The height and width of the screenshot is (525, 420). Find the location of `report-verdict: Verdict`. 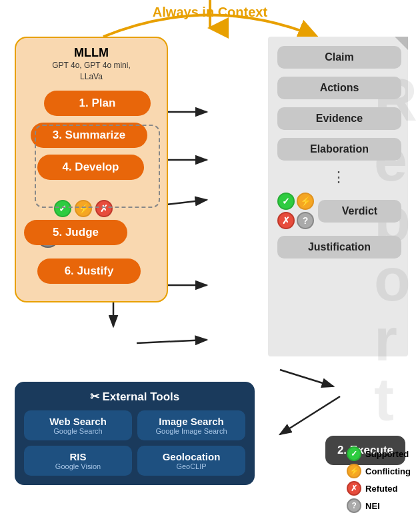

report-verdict: Verdict is located at coordinates (360, 211).